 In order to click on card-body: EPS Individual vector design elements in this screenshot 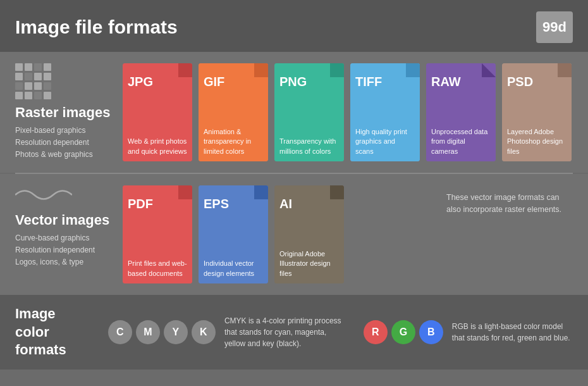, I will do `click(233, 234)`.